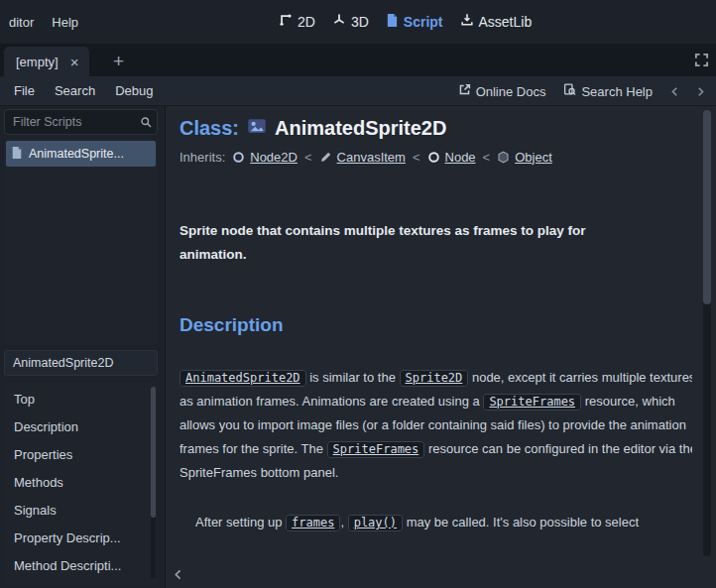 Image resolution: width=716 pixels, height=588 pixels. I want to click on member-item-top: Top, so click(81, 399).